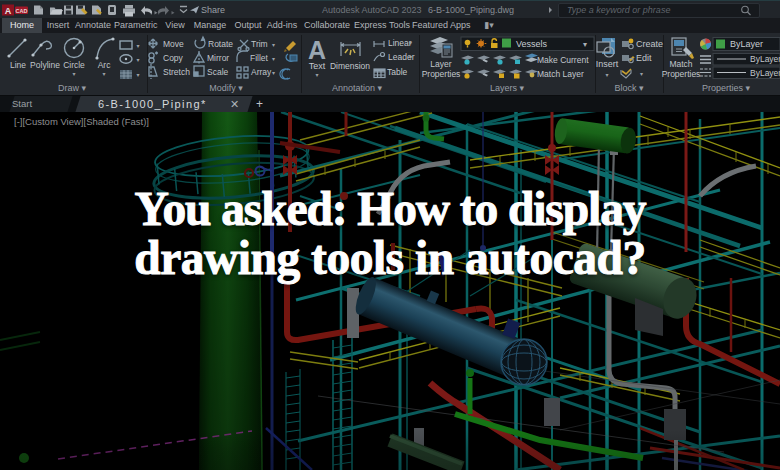  What do you see at coordinates (218, 72) in the screenshot?
I see `svg-text: Scale` at bounding box center [218, 72].